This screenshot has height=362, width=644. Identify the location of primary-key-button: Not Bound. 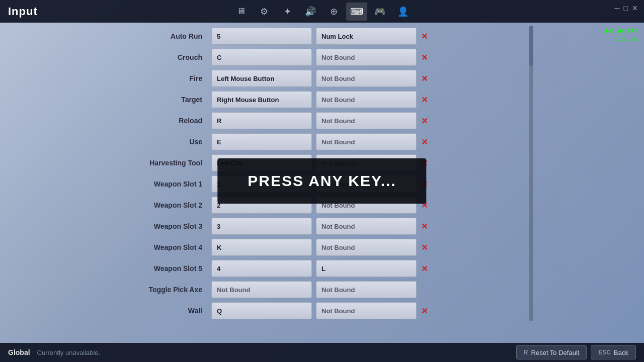
(262, 290).